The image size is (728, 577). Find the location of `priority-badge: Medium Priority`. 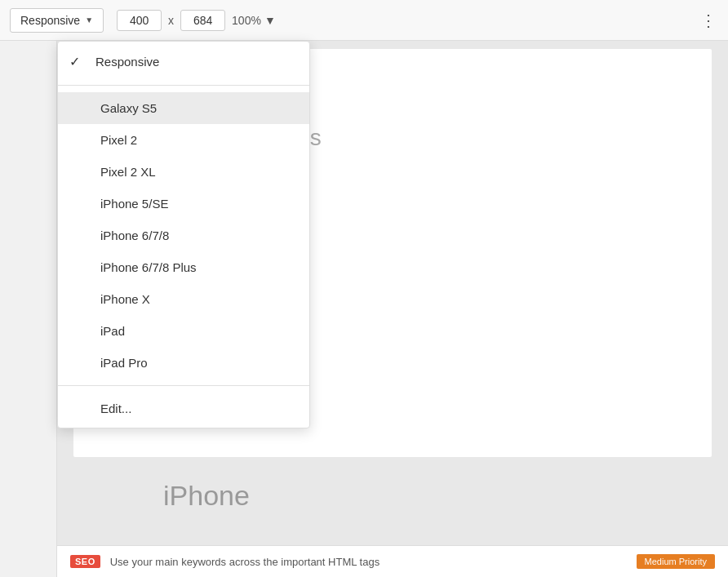

priority-badge: Medium Priority is located at coordinates (676, 561).